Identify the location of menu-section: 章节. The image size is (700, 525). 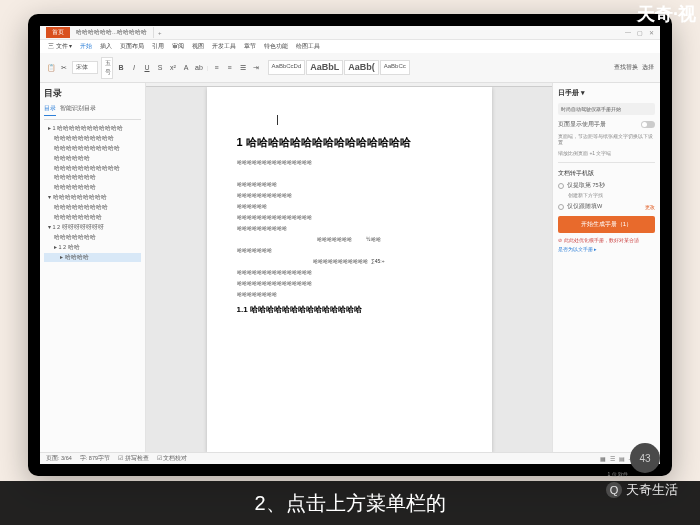
(250, 46).